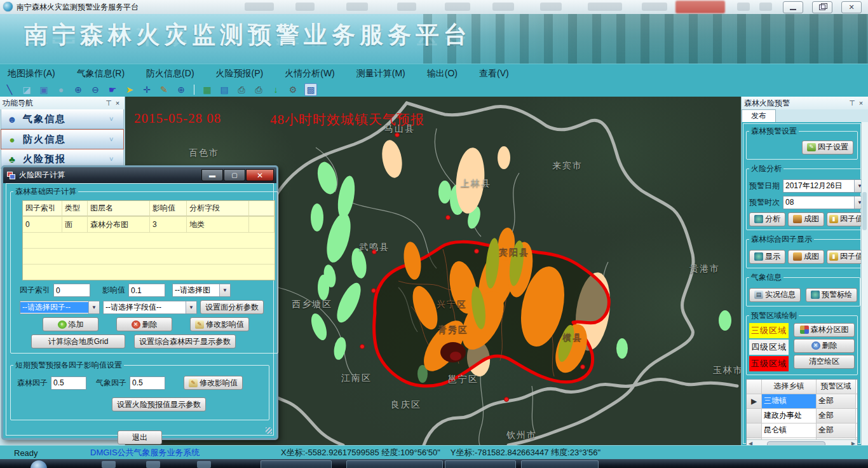 The image size is (868, 468). Describe the element at coordinates (769, 364) in the screenshot. I see `level5-region: 五级区域` at that location.